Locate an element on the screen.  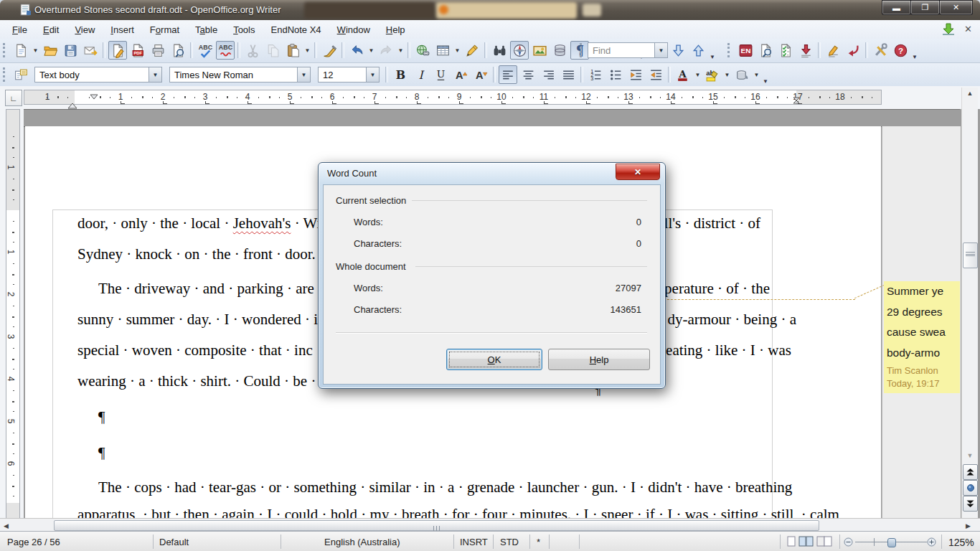
close-document-icon: ✕ is located at coordinates (969, 29).